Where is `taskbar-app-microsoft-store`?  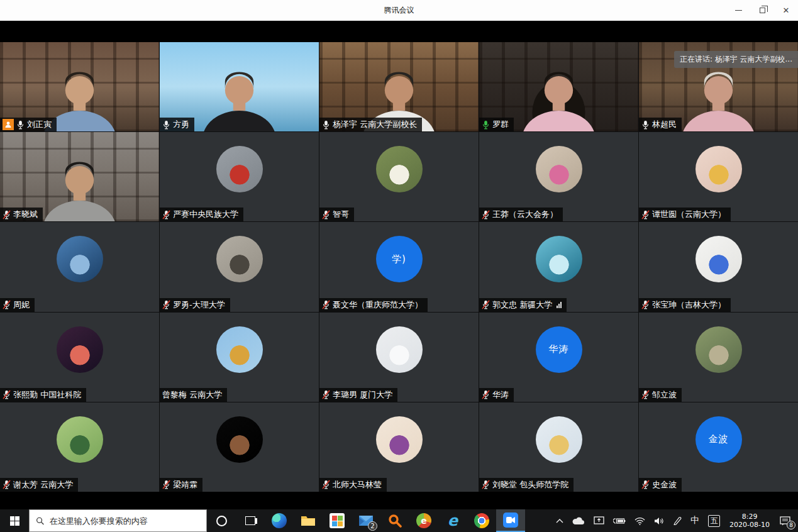
taskbar-app-microsoft-store is located at coordinates (337, 521).